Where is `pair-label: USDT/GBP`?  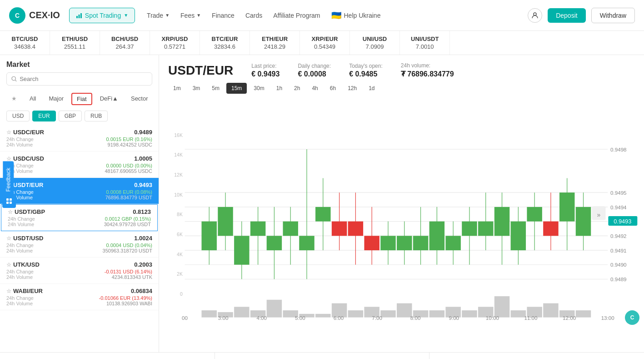
pair-label: USDT/GBP is located at coordinates (30, 212).